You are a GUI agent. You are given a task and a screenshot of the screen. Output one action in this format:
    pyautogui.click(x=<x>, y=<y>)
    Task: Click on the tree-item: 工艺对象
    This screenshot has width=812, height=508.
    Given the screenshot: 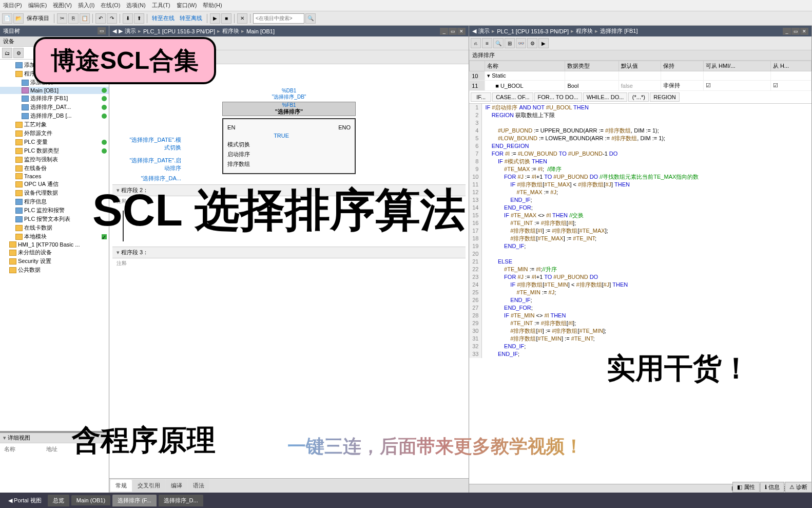 What is the action you would take?
    pyautogui.click(x=54, y=124)
    